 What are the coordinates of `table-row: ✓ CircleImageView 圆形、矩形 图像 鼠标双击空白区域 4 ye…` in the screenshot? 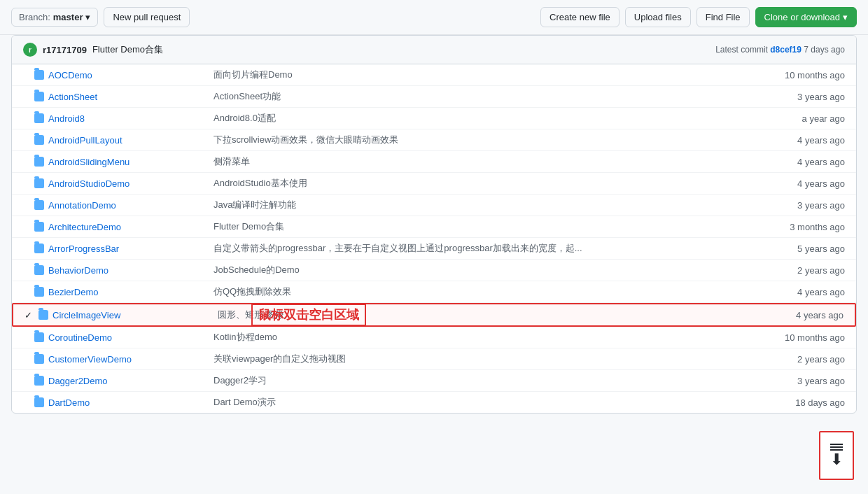 It's located at (434, 315).